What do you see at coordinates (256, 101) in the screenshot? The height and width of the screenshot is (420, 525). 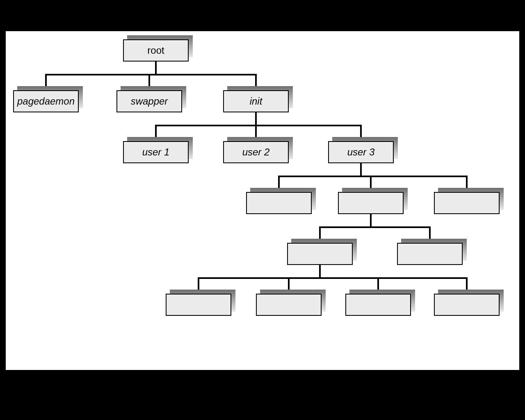 I see `node-label: init` at bounding box center [256, 101].